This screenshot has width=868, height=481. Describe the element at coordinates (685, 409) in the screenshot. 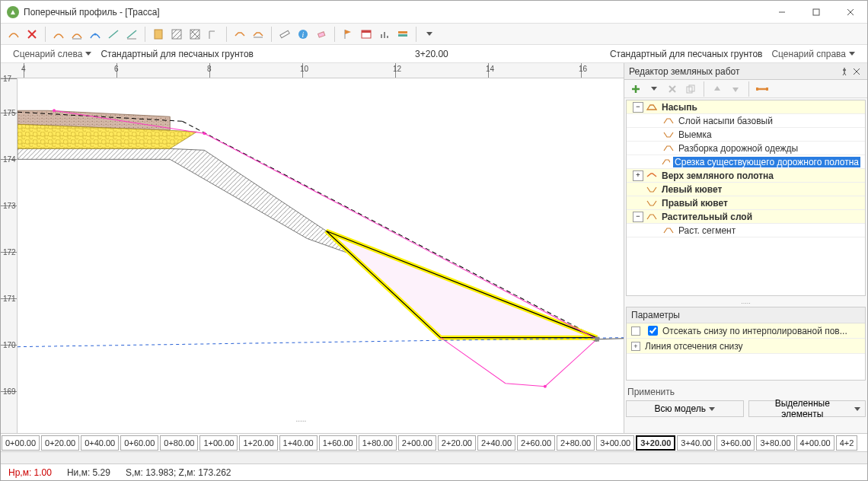

I see `apply-all-button: Всю модель` at that location.